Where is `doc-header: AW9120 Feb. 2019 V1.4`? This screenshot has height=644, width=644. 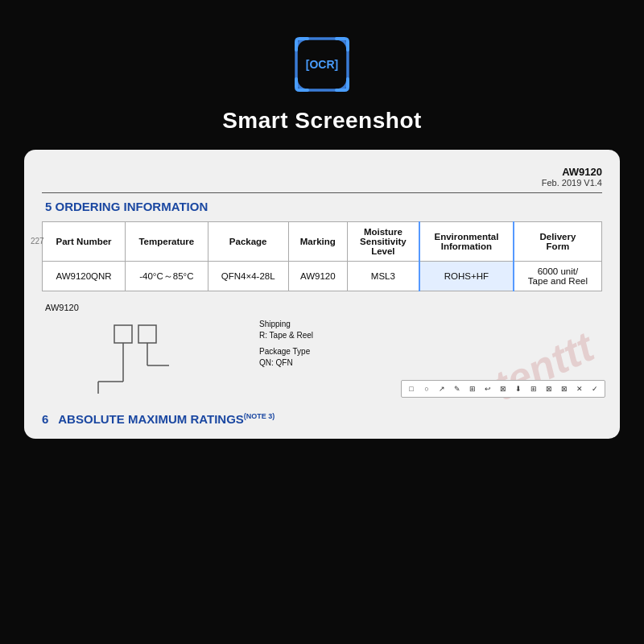
doc-header: AW9120 Feb. 2019 V1.4 is located at coordinates (322, 177).